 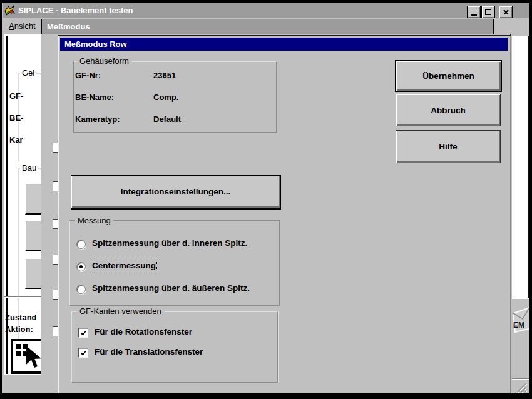 I want to click on bg-group-bauelement-label: Bau, so click(x=29, y=168).